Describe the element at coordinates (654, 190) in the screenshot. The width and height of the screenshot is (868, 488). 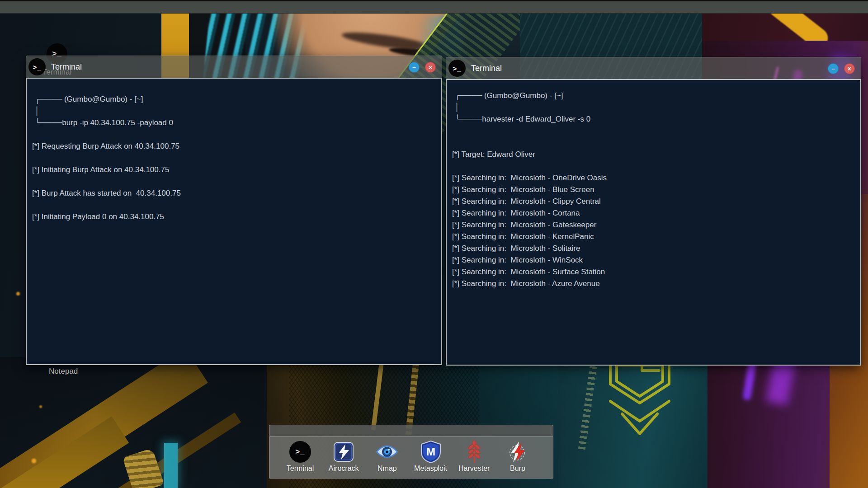
I see `terminal-output-line: [*] Searching in: Microsloth - Blue Scre…` at that location.